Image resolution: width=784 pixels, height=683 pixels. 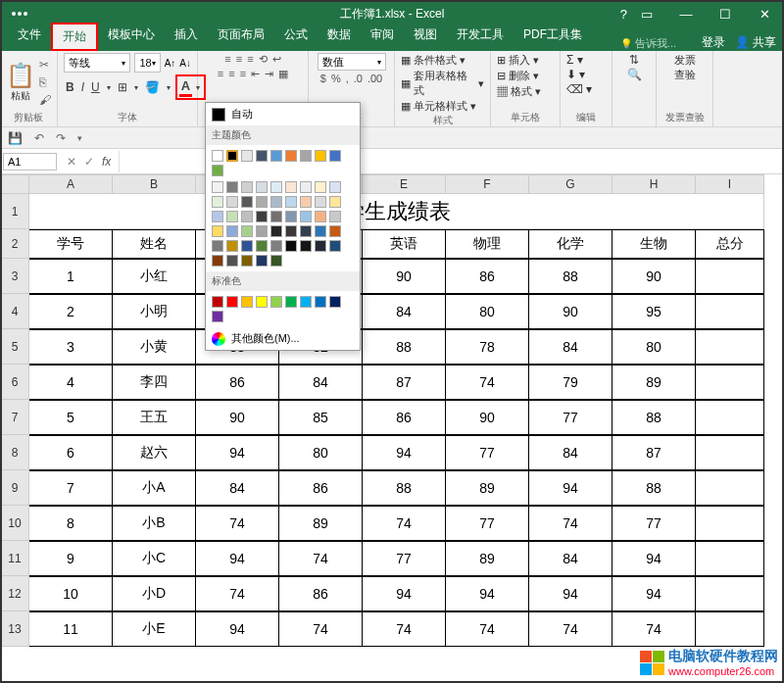 What do you see at coordinates (339, 37) in the screenshot?
I see `tab-数据: 数据` at bounding box center [339, 37].